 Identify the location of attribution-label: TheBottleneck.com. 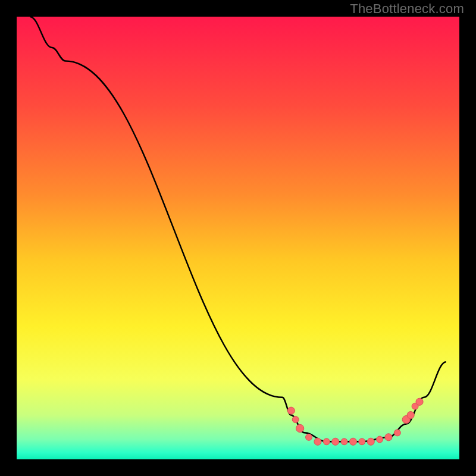
(407, 9).